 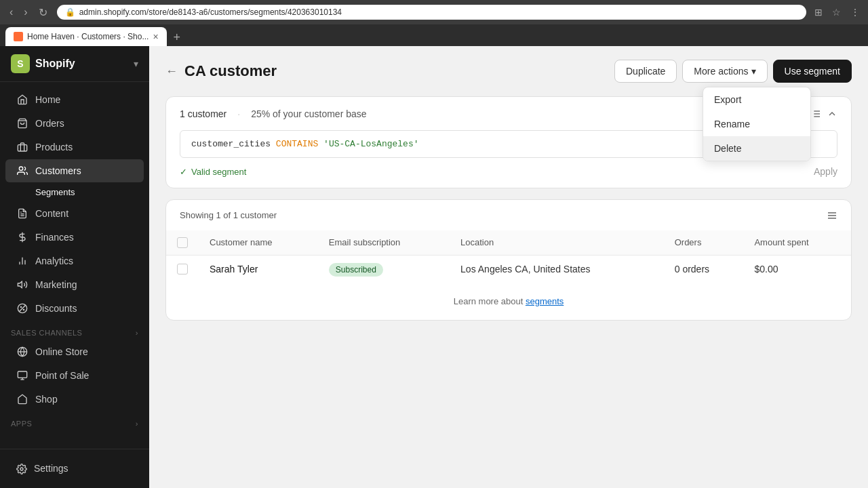 What do you see at coordinates (832, 216) in the screenshot?
I see `sort-button` at bounding box center [832, 216].